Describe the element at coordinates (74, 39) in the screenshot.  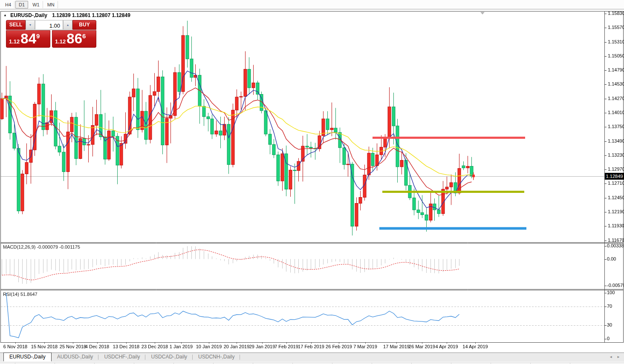
I see `buy-price-box: 1.12 86 6` at that location.